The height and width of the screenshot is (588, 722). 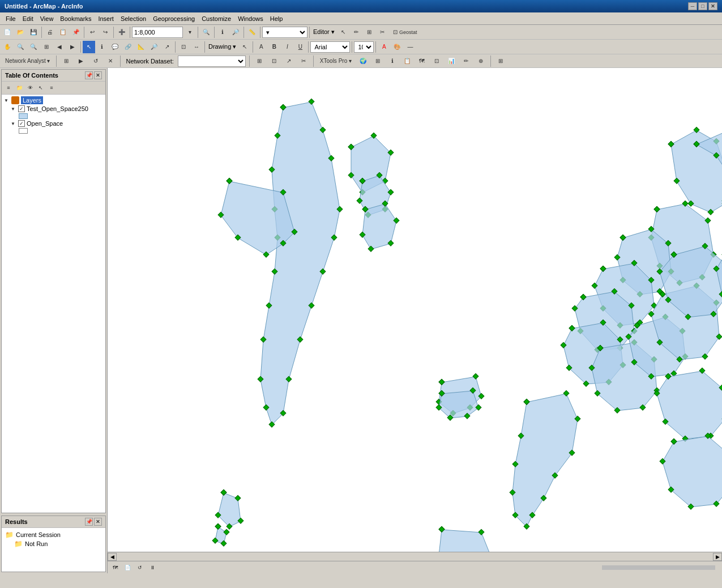 I want to click on results-close-btn: ✕, so click(x=98, y=522).